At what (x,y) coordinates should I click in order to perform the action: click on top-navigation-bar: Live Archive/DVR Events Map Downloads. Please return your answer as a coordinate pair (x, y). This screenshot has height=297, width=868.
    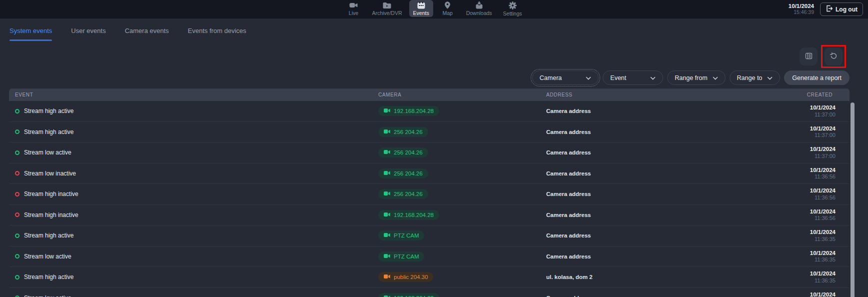
    Looking at the image, I should click on (434, 9).